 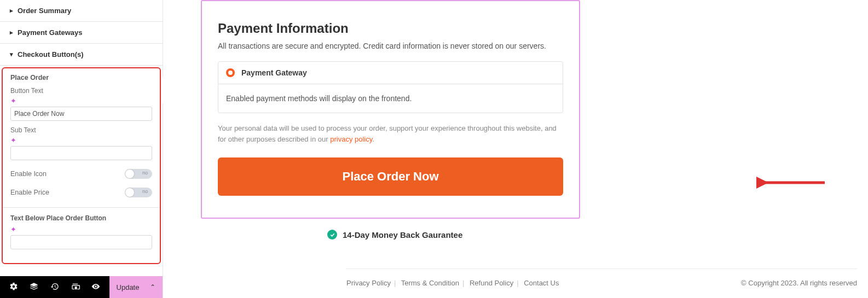 I want to click on check-circle-icon, so click(x=332, y=235).